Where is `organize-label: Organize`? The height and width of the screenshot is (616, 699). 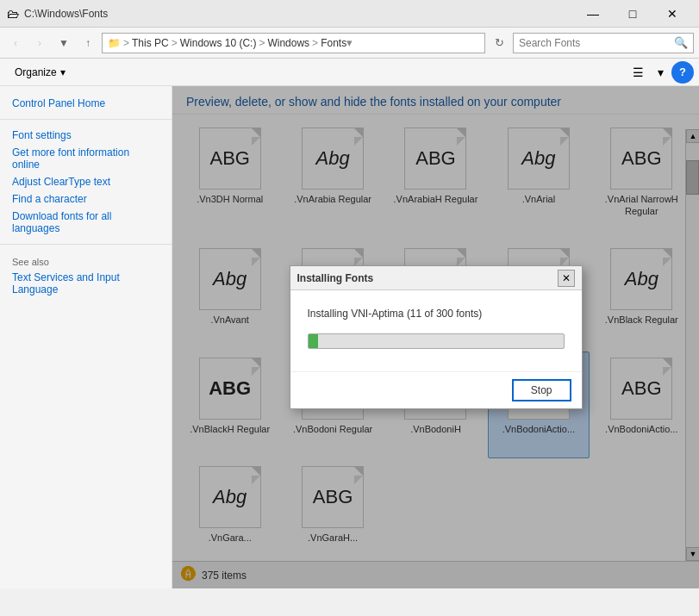
organize-label: Organize is located at coordinates (36, 72).